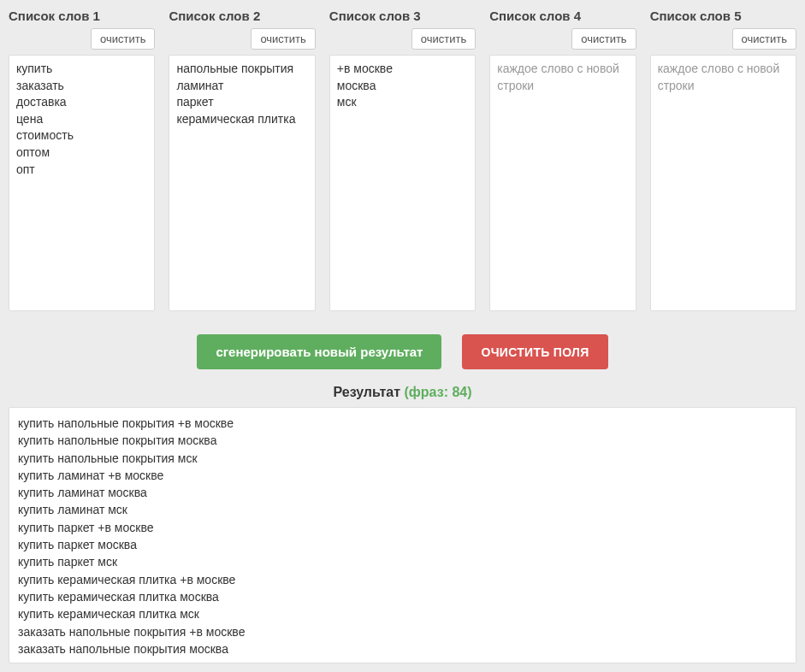  What do you see at coordinates (319, 352) in the screenshot?
I see `generate-button: сгенерировать новый результат` at bounding box center [319, 352].